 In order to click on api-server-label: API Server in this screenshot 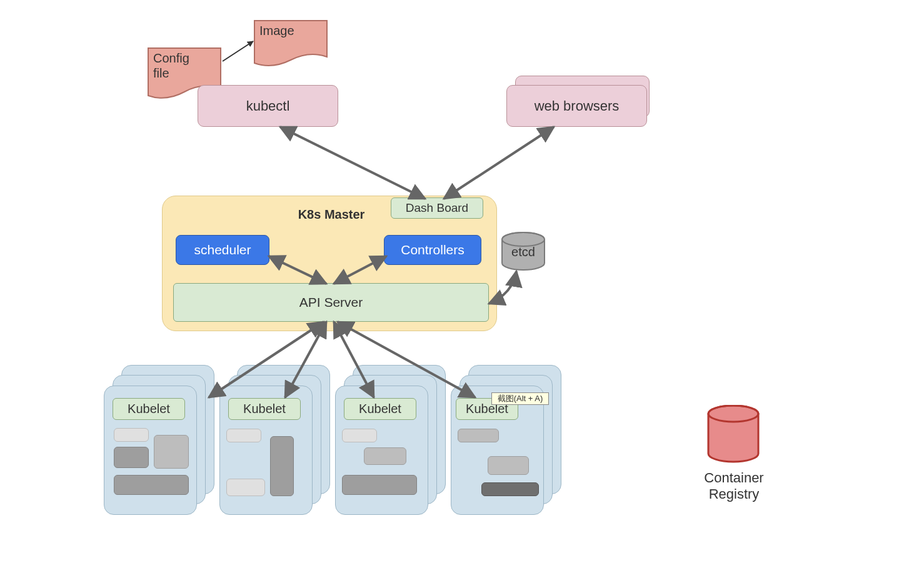, I will do `click(331, 302)`.